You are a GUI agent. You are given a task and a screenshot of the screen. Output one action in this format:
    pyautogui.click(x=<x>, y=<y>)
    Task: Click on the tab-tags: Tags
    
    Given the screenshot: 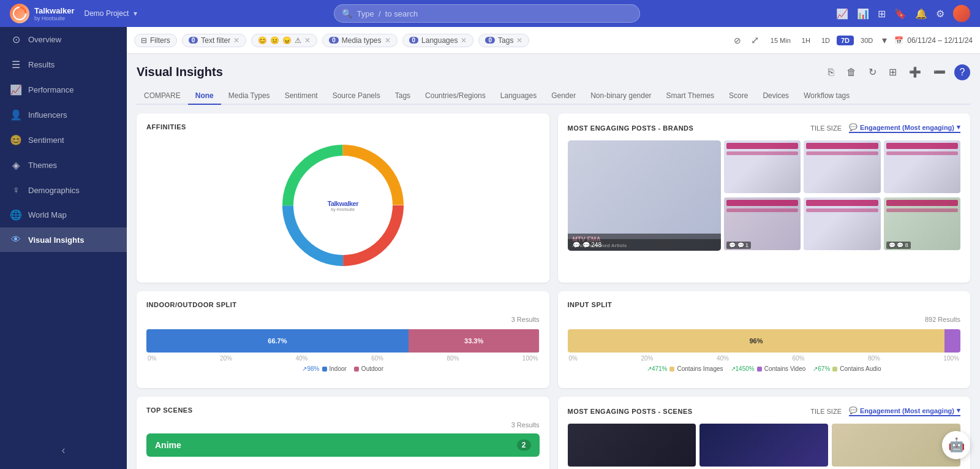 What is the action you would take?
    pyautogui.click(x=403, y=96)
    